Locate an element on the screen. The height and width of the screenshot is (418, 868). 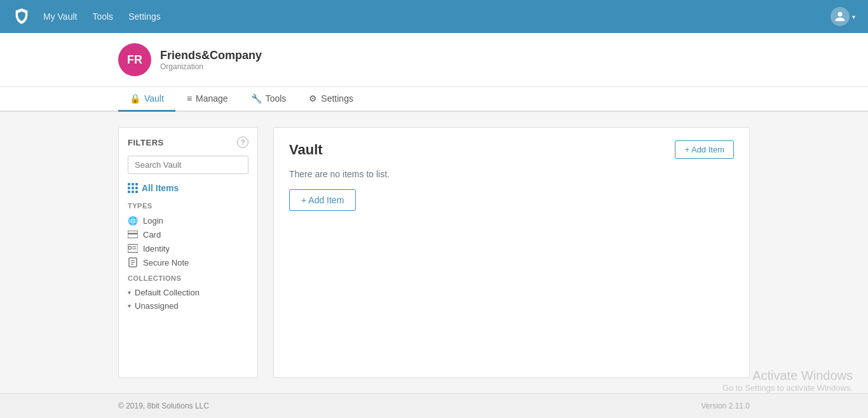
filters-title: FILTERS is located at coordinates (146, 142).